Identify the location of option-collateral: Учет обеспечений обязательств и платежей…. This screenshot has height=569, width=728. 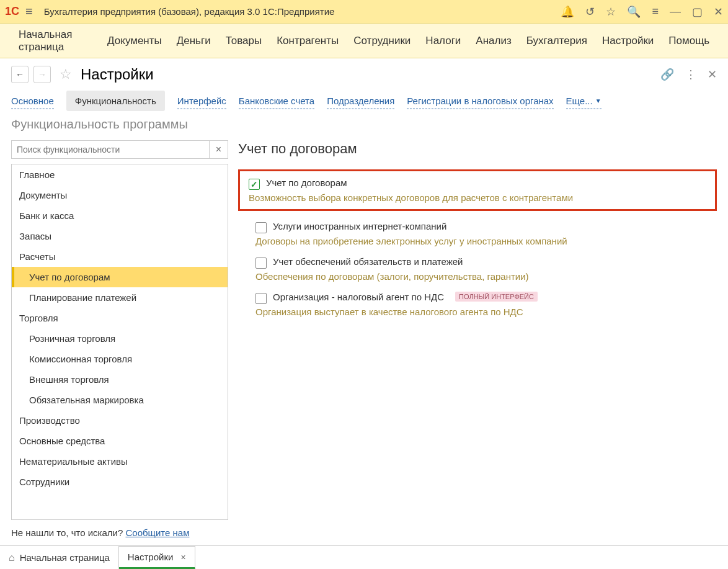
(477, 269).